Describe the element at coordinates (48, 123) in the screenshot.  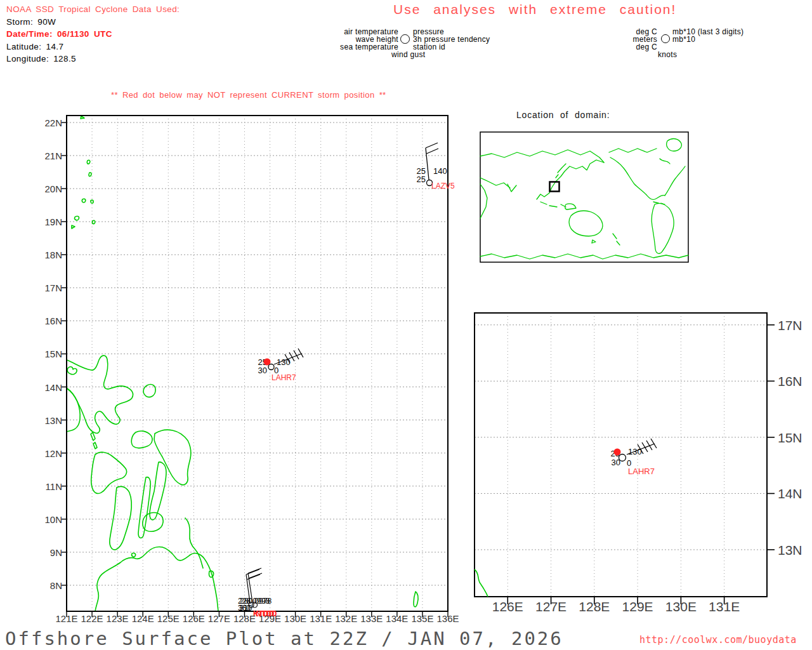
I see `axis-label: 22N` at that location.